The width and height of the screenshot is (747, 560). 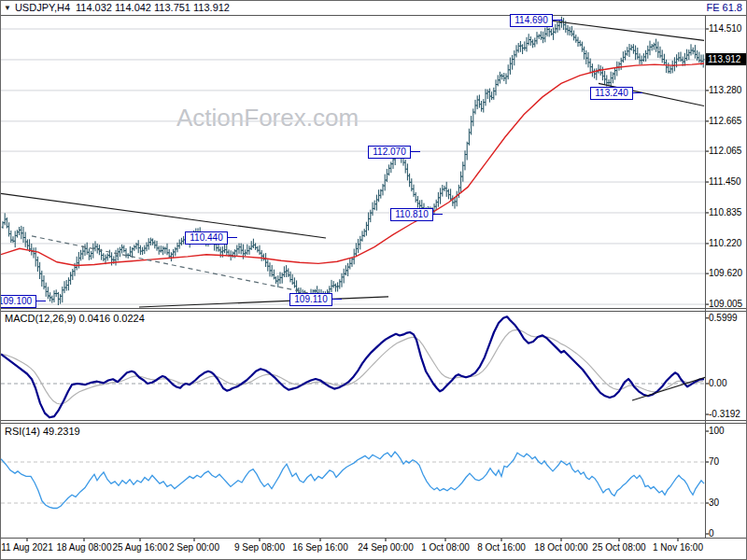 I want to click on price-label: 109.100, so click(x=19, y=301).